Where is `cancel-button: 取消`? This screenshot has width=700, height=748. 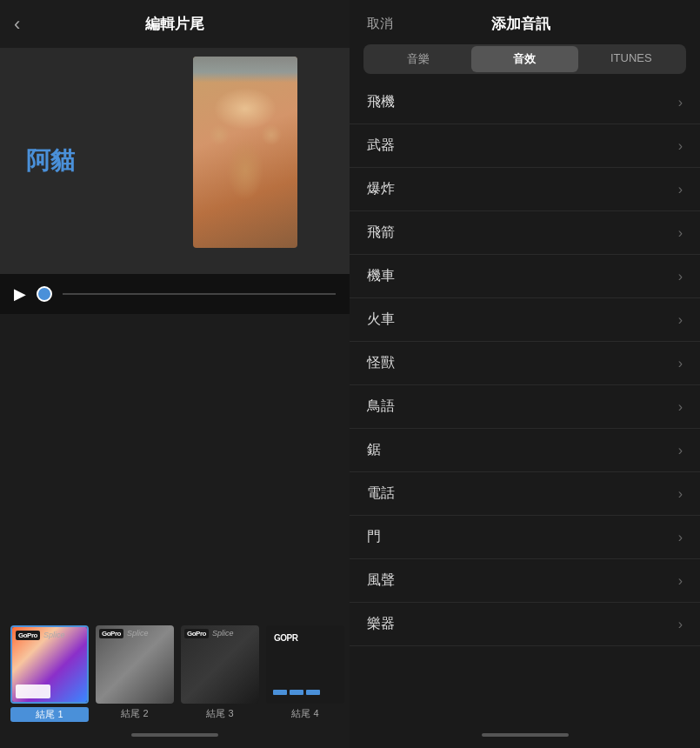 cancel-button: 取消 is located at coordinates (380, 24).